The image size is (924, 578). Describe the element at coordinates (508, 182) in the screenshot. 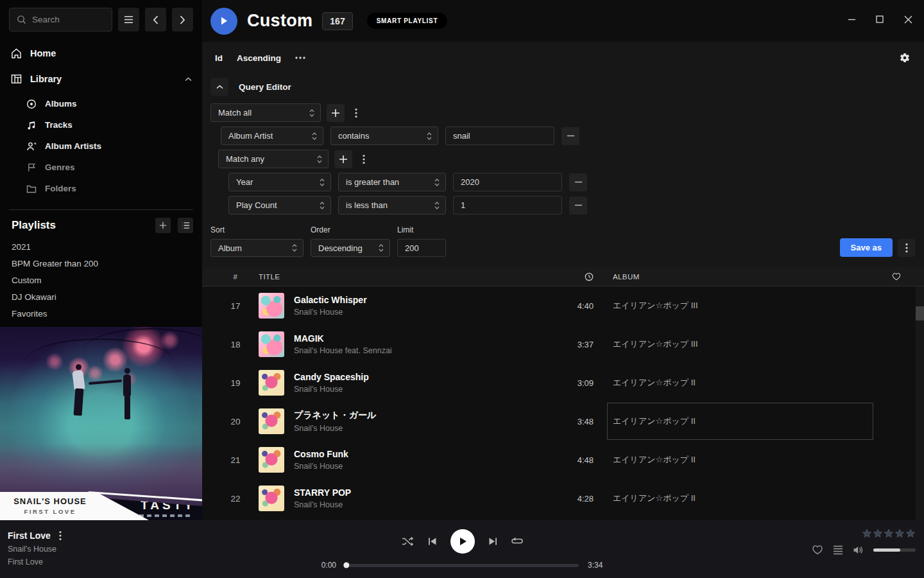

I see `rule-value-input: 2020` at that location.